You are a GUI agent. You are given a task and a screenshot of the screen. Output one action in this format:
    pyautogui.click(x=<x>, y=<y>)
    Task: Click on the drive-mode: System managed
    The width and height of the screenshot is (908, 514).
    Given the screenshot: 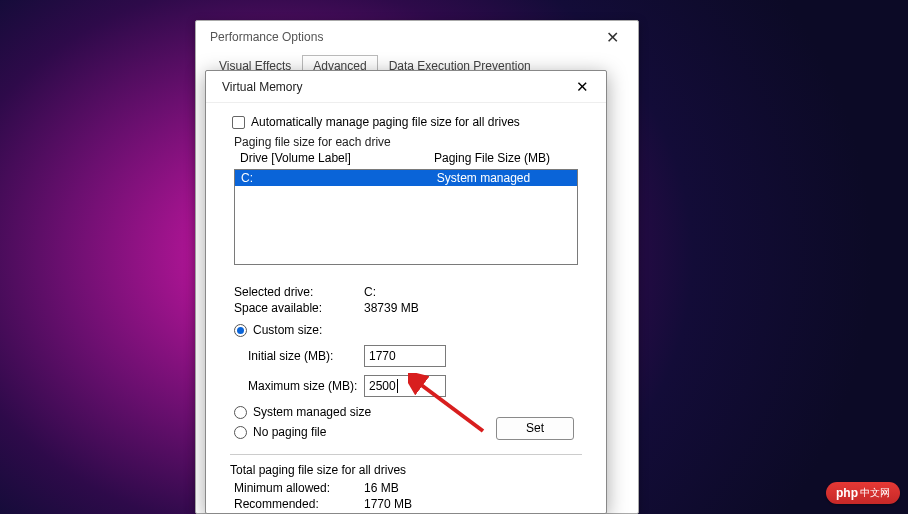 What is the action you would take?
    pyautogui.click(x=484, y=178)
    